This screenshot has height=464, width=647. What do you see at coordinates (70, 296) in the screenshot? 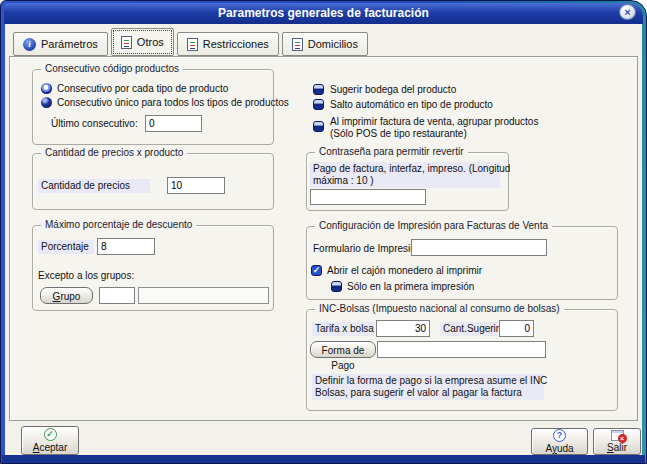
I see `grupo-button-label: rupo` at bounding box center [70, 296].